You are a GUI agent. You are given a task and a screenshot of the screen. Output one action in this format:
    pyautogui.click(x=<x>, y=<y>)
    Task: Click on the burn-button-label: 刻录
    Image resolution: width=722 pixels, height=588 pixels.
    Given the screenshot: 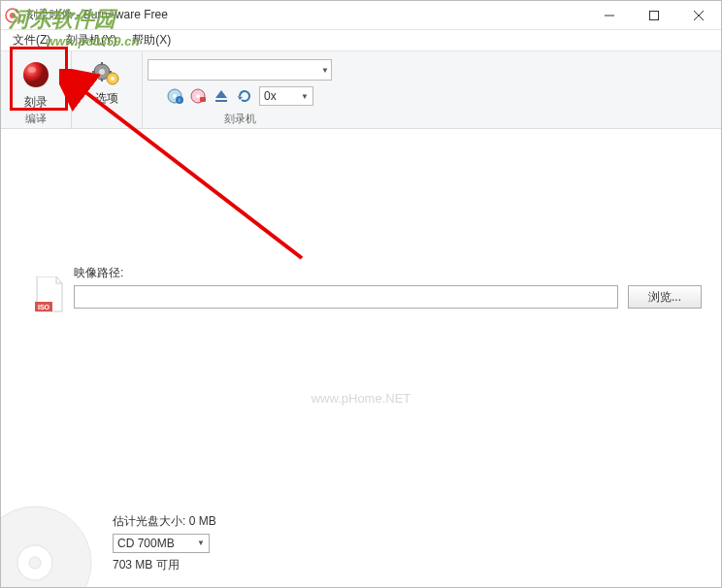 What is the action you would take?
    pyautogui.click(x=36, y=103)
    